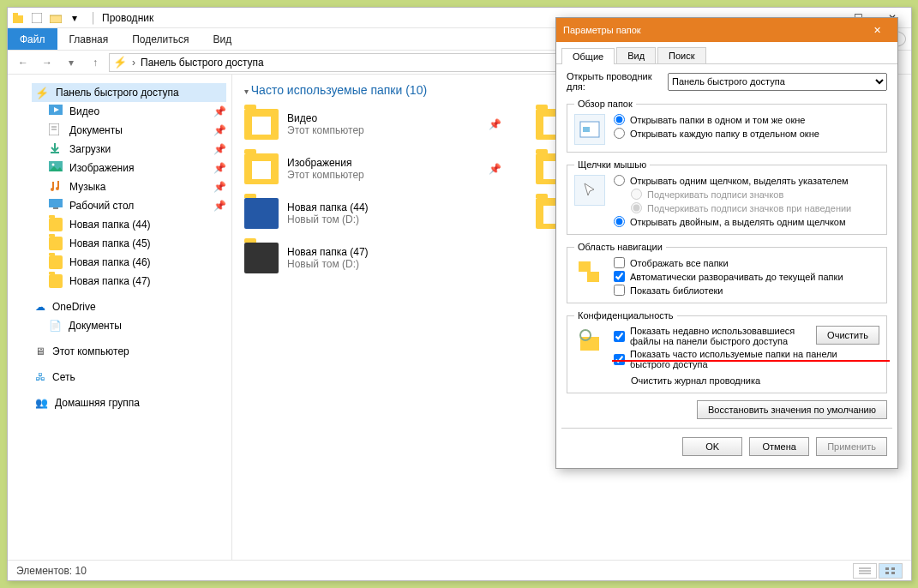  Describe the element at coordinates (373, 213) in the screenshot. I see `folder-entry: Новая папка (44)Новый том (D:)` at that location.